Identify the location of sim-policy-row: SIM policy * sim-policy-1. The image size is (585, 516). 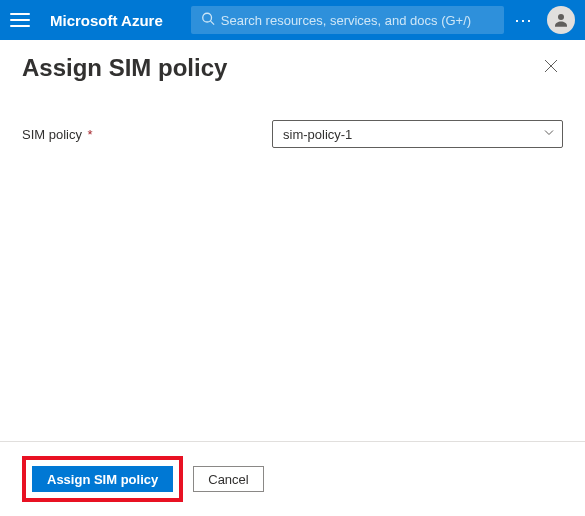
(292, 134).